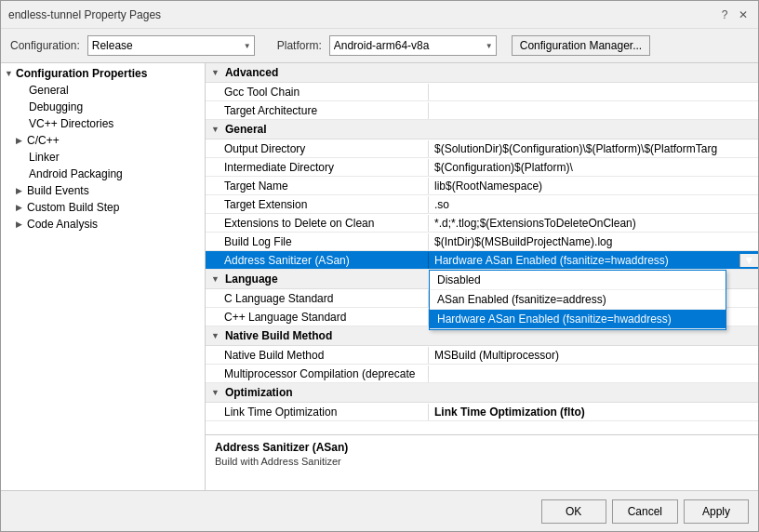 The width and height of the screenshot is (759, 532). I want to click on tree-root: ▼ Configuration Properties, so click(102, 73).